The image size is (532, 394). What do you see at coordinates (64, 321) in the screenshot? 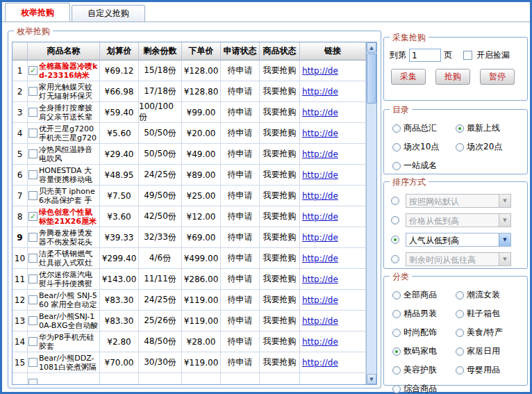
I see `product-name-cell: Bear/小熊SNJ-10A-BXG全自动酸奶机` at bounding box center [64, 321].